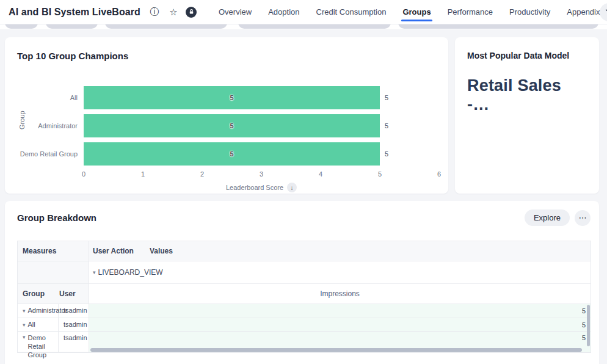 The image size is (607, 364). Describe the element at coordinates (67, 294) in the screenshot. I see `user-header: User` at that location.